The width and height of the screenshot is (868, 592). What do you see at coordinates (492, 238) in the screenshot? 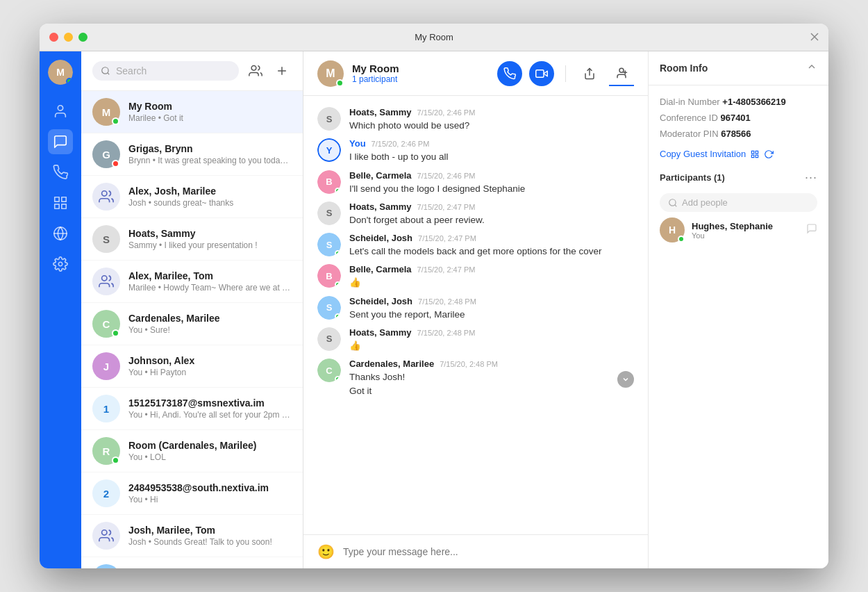
I see `msg-header: Scheidel, Josh 7/15/20, 2:47 PM` at bounding box center [492, 238].